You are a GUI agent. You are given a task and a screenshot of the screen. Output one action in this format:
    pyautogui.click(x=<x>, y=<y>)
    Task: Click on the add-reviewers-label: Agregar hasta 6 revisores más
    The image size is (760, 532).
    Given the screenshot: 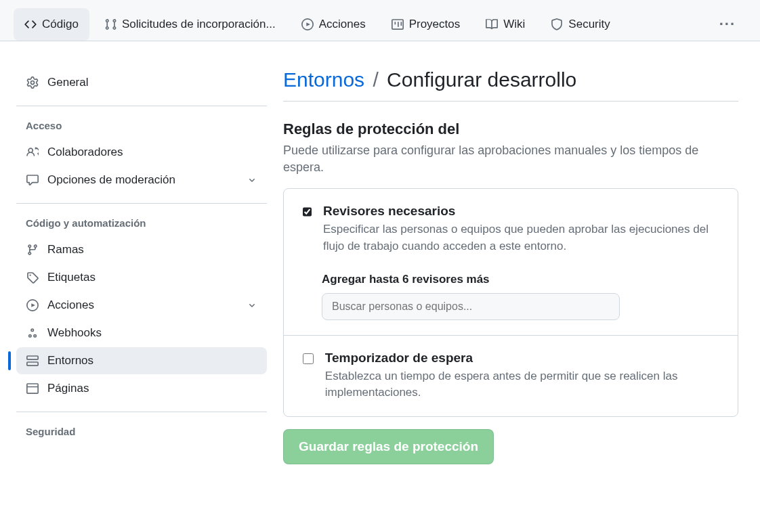 What is the action you would take?
    pyautogui.click(x=522, y=280)
    